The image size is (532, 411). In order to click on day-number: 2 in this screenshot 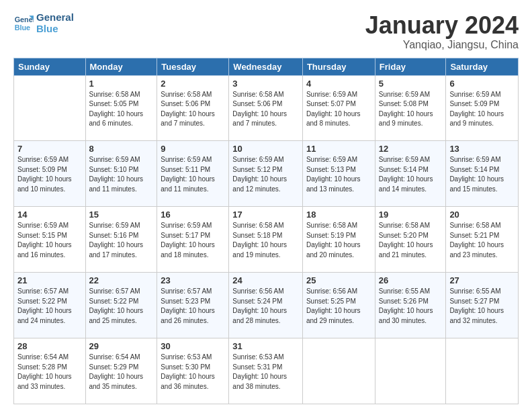, I will do `click(193, 83)`.